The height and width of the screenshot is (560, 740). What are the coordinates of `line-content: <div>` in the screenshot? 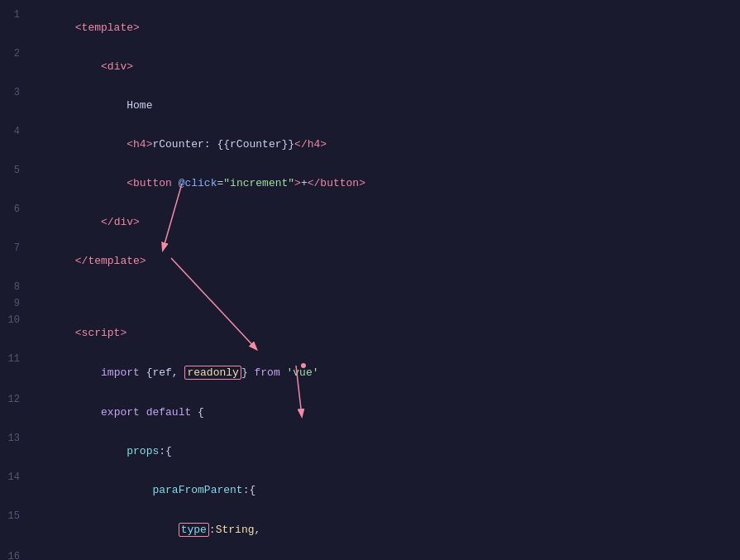 It's located at (387, 66).